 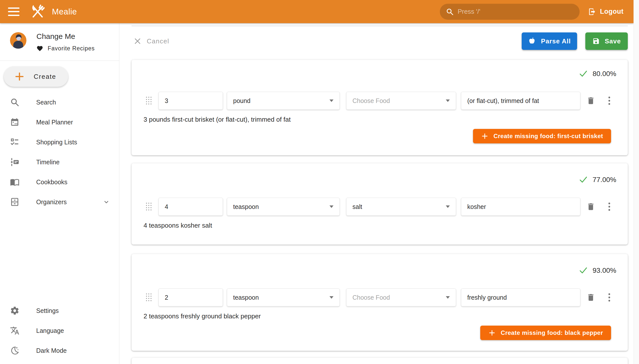 I want to click on create-button: Create, so click(x=36, y=76).